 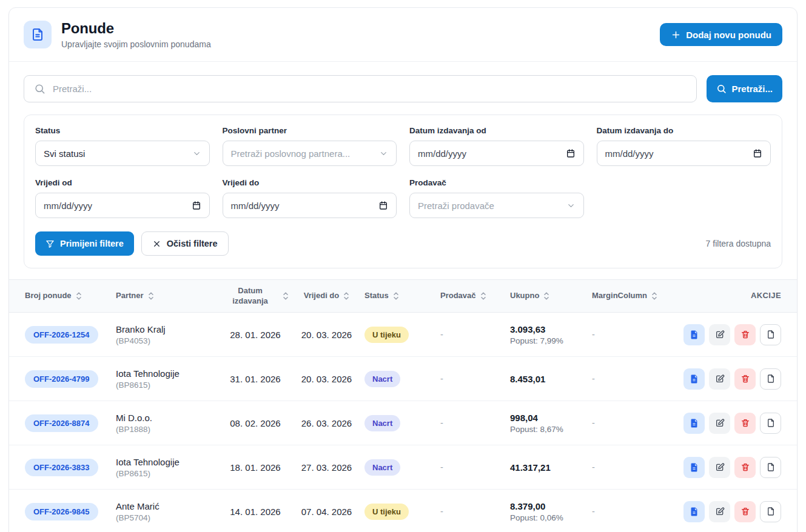 What do you see at coordinates (745, 88) in the screenshot?
I see `search-button: Pretraži...` at bounding box center [745, 88].